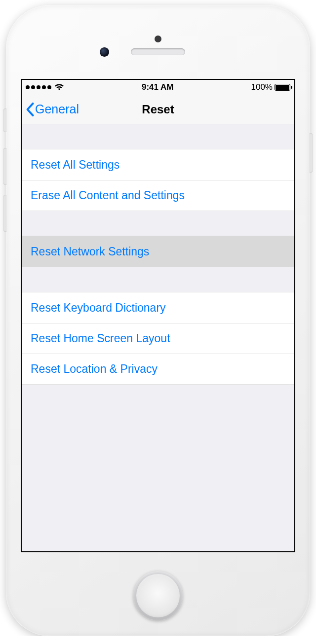 Image resolution: width=316 pixels, height=644 pixels. I want to click on earpiece-speaker, so click(158, 52).